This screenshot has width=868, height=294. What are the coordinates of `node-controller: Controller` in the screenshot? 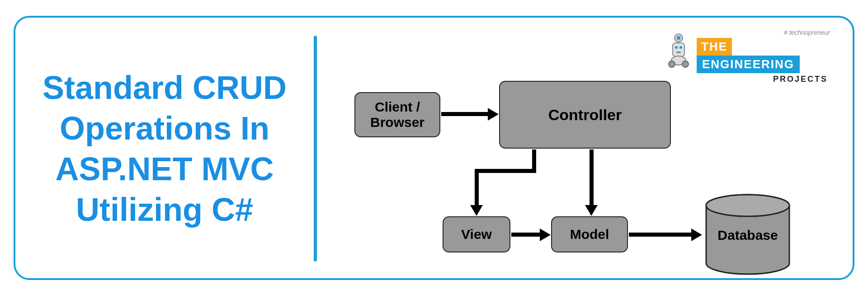 It's located at (585, 115).